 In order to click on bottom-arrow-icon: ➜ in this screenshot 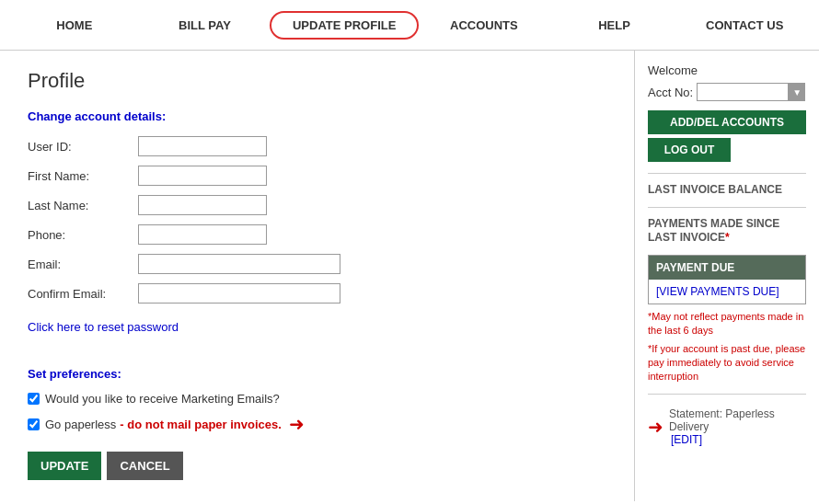, I will do `click(655, 427)`.